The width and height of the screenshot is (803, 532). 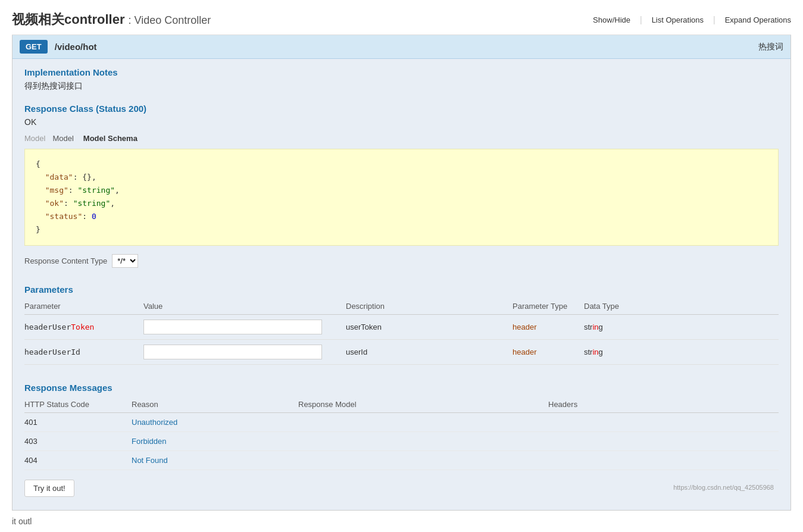 I want to click on model-tabs: Model Model Model Schema, so click(x=401, y=138).